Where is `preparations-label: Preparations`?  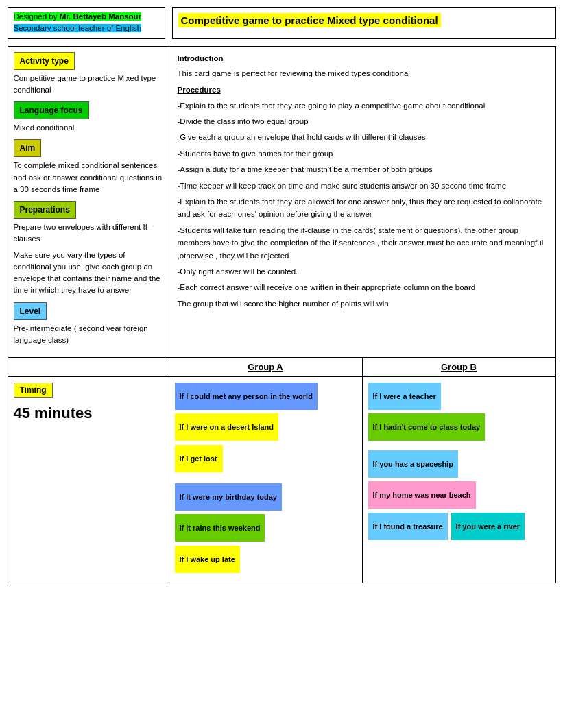 preparations-label: Preparations is located at coordinates (45, 210).